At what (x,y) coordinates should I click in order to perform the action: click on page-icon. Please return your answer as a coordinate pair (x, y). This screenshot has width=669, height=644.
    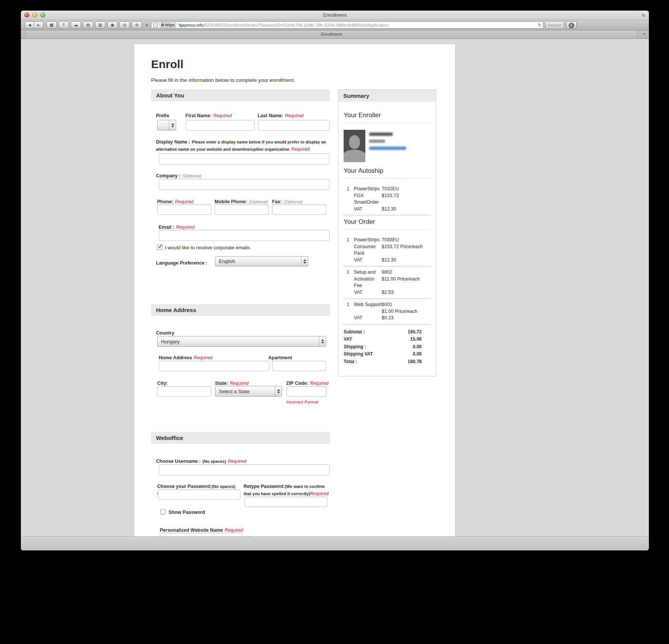
    Looking at the image, I should click on (155, 25).